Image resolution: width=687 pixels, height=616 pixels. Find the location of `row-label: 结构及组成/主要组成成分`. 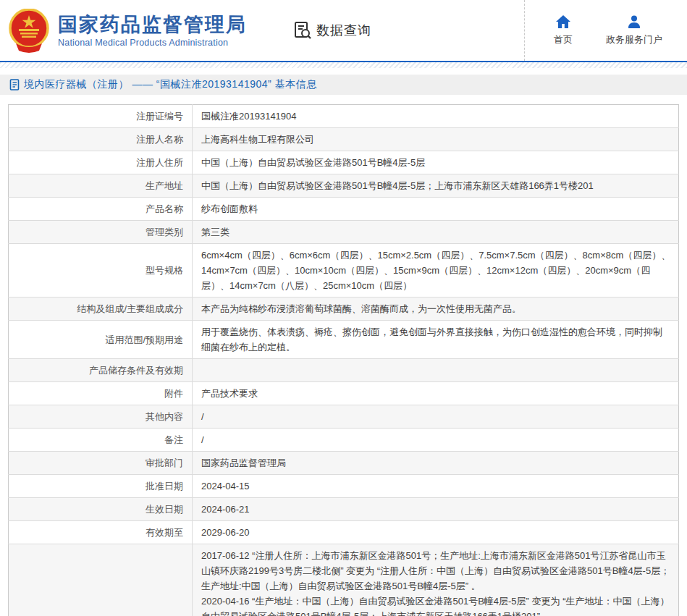

row-label: 结构及组成/主要组成成分 is located at coordinates (101, 309).